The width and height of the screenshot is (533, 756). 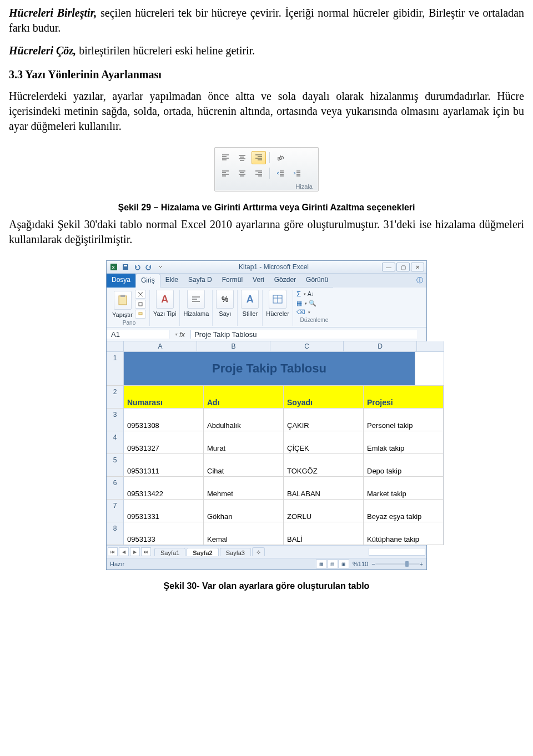 I want to click on cell: Cihat, so click(x=244, y=465).